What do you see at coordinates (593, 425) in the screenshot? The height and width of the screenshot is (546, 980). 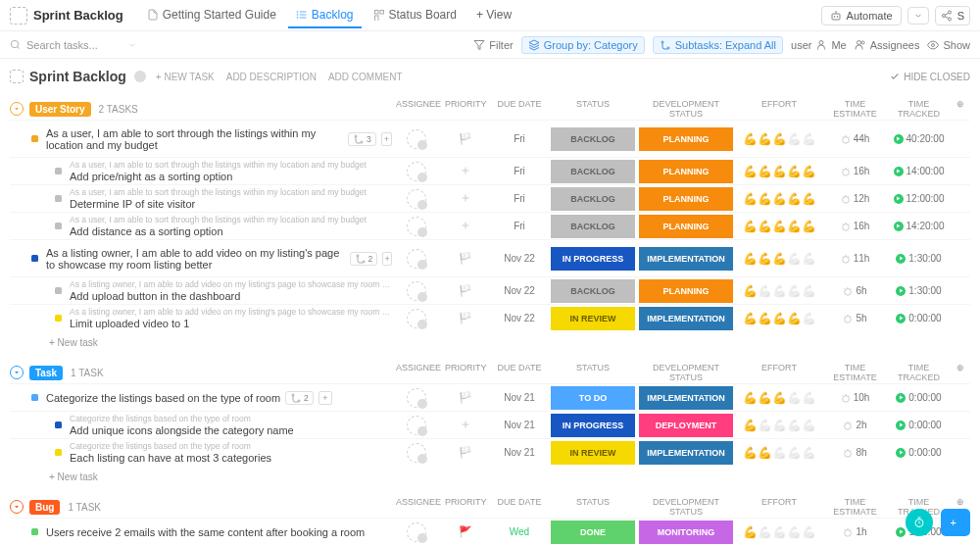 I see `status-badge: IN PROGRESS` at bounding box center [593, 425].